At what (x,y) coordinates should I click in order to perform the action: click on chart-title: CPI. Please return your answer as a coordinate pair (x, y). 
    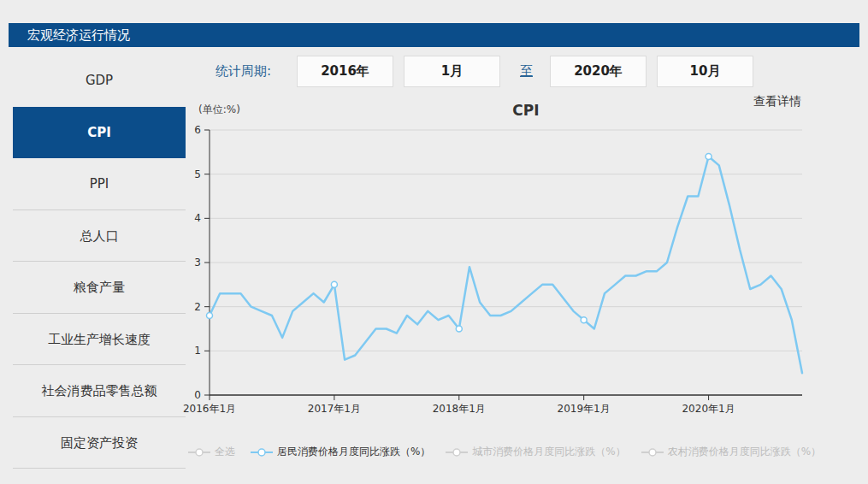
    Looking at the image, I should click on (526, 110).